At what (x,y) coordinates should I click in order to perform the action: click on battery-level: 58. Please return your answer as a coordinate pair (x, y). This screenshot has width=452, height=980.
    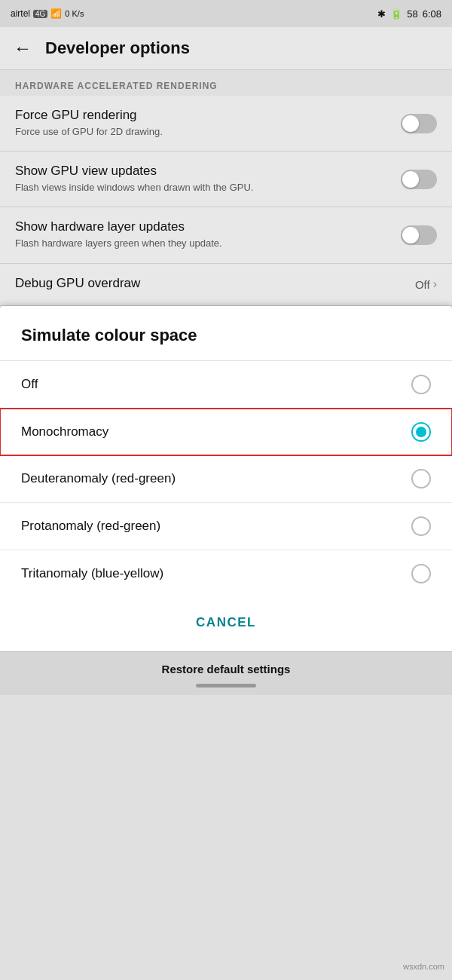
    Looking at the image, I should click on (412, 14).